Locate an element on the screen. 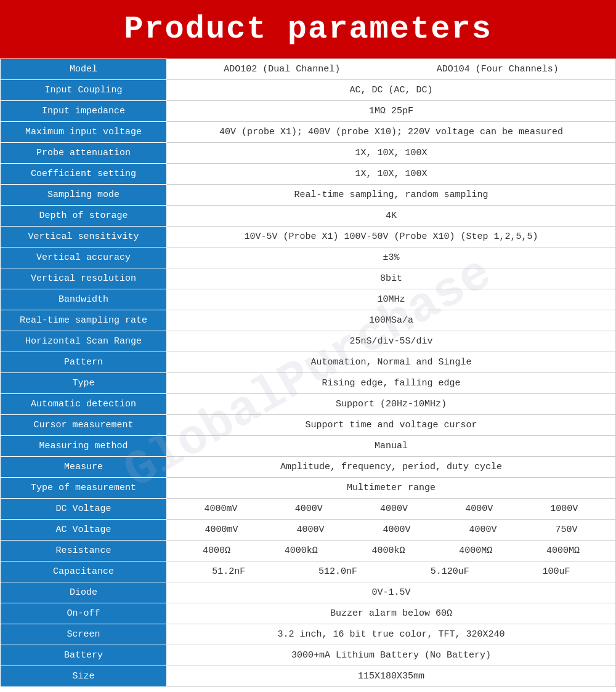 This screenshot has width=616, height=692. param-value: Multimeter range is located at coordinates (392, 488).